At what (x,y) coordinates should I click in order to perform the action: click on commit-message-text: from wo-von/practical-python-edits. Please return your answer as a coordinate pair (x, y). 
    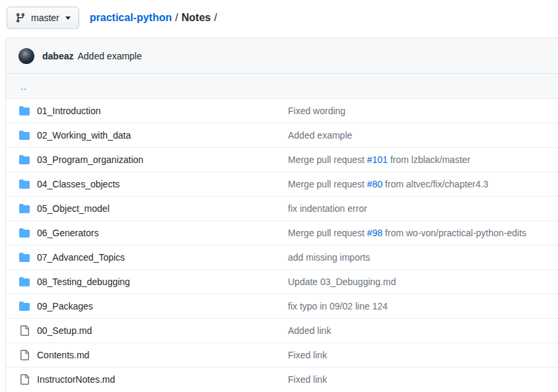
    Looking at the image, I should click on (454, 233).